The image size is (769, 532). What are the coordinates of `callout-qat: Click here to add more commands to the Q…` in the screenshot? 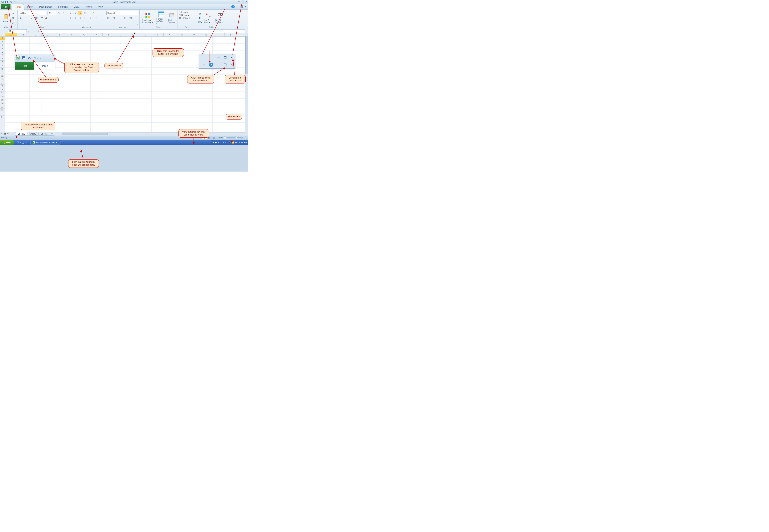 It's located at (81, 67).